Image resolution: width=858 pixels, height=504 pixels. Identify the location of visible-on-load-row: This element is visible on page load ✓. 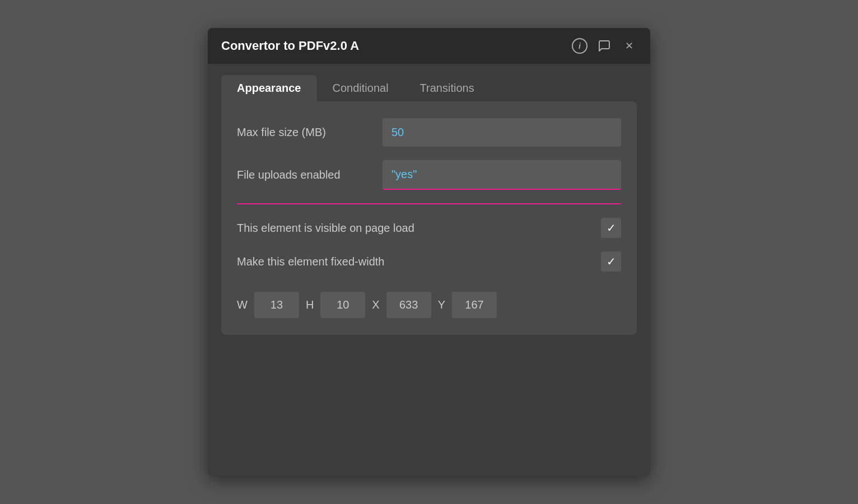
(429, 228).